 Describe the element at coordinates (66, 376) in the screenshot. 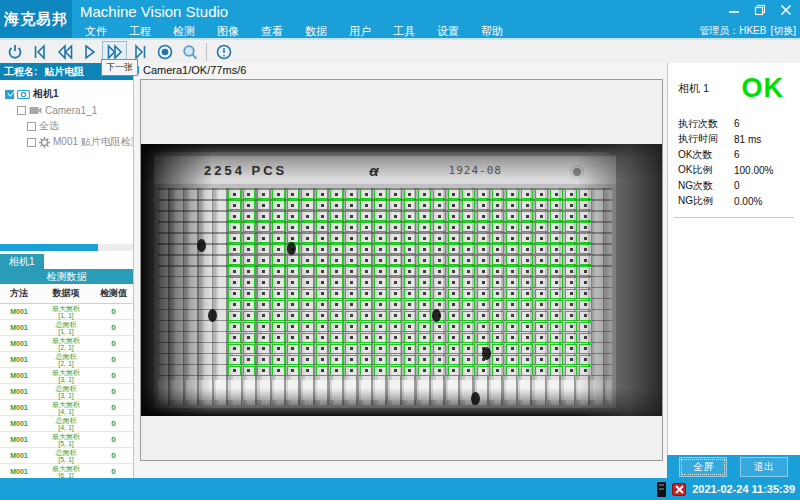

I see `table-row: M001最大面积[3, 1]0` at that location.